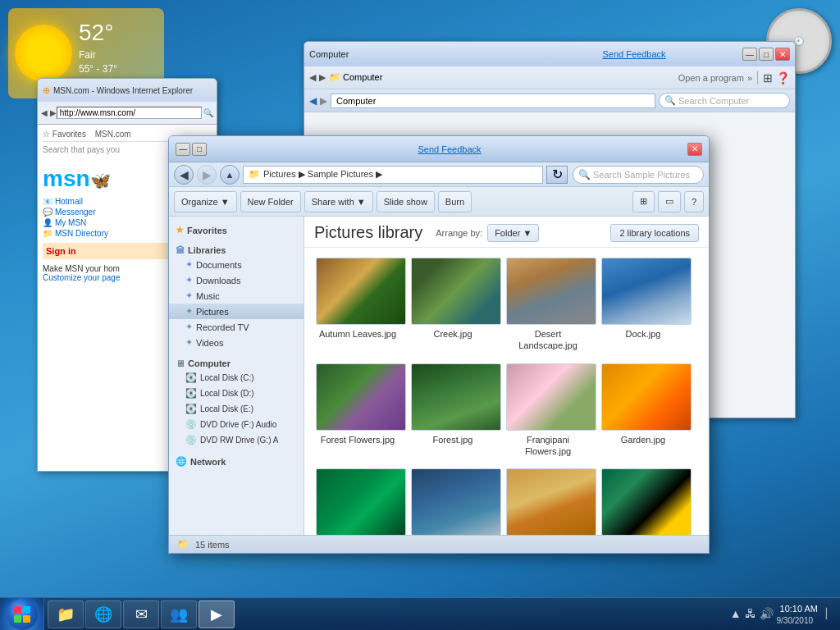 The image size is (840, 630). What do you see at coordinates (236, 394) in the screenshot?
I see `nav-local-disk-d: 💽 Local Disk (D:)` at bounding box center [236, 394].